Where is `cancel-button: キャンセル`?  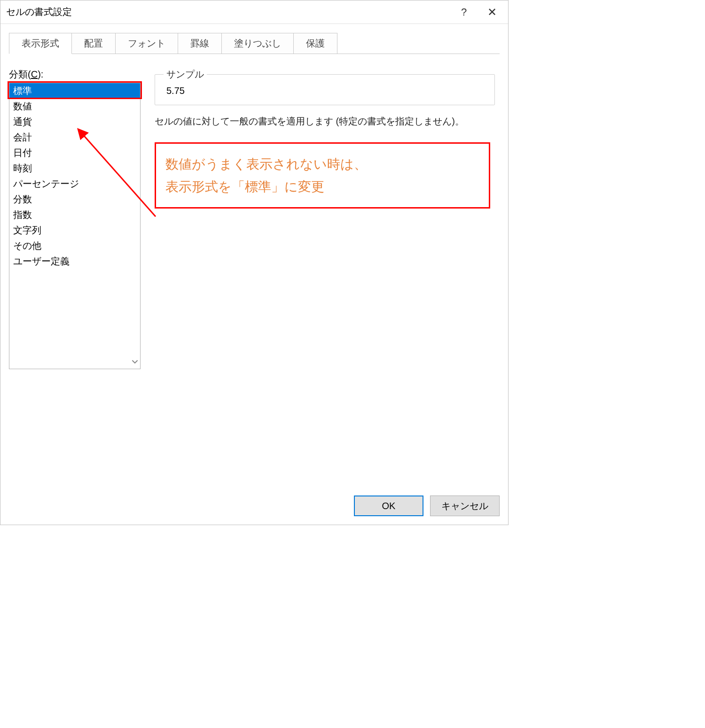 cancel-button: キャンセル is located at coordinates (465, 506).